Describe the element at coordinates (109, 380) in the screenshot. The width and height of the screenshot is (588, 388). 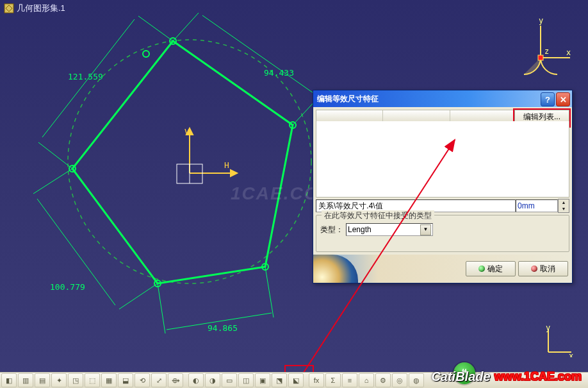
I see `toolbar-button: ▦` at that location.